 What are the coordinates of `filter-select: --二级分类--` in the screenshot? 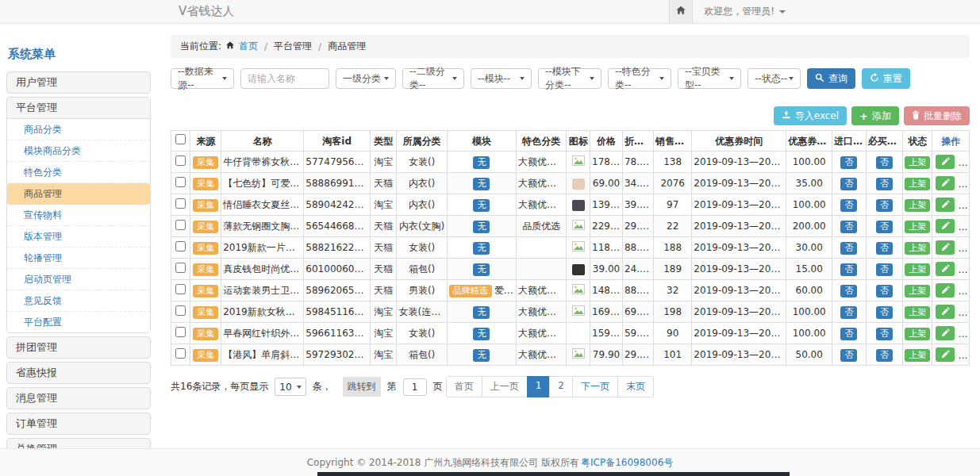 It's located at (433, 79).